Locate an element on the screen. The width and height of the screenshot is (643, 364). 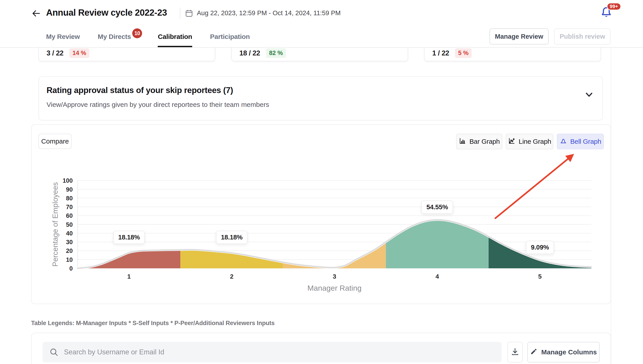
notification-count-badge: 99+ is located at coordinates (614, 6).